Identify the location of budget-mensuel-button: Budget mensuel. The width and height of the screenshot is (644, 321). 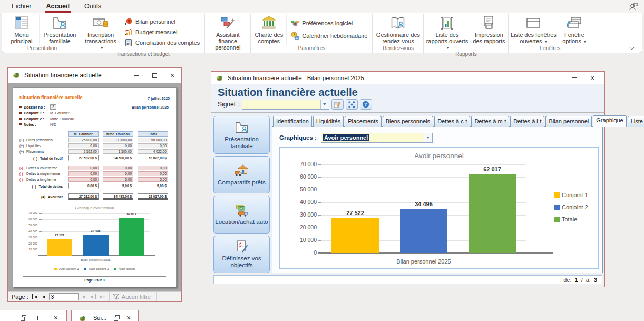
(162, 32).